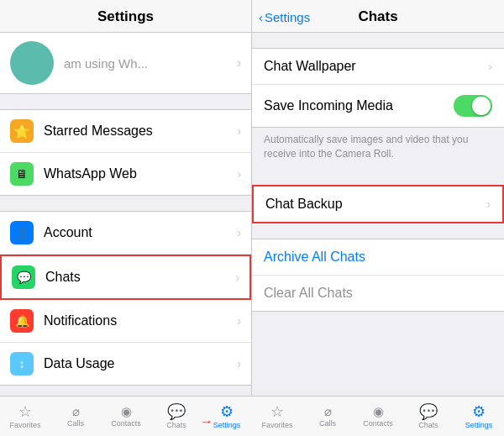 This screenshot has width=504, height=436. I want to click on whatsapp-web-label: WhatsApp Web, so click(139, 174).